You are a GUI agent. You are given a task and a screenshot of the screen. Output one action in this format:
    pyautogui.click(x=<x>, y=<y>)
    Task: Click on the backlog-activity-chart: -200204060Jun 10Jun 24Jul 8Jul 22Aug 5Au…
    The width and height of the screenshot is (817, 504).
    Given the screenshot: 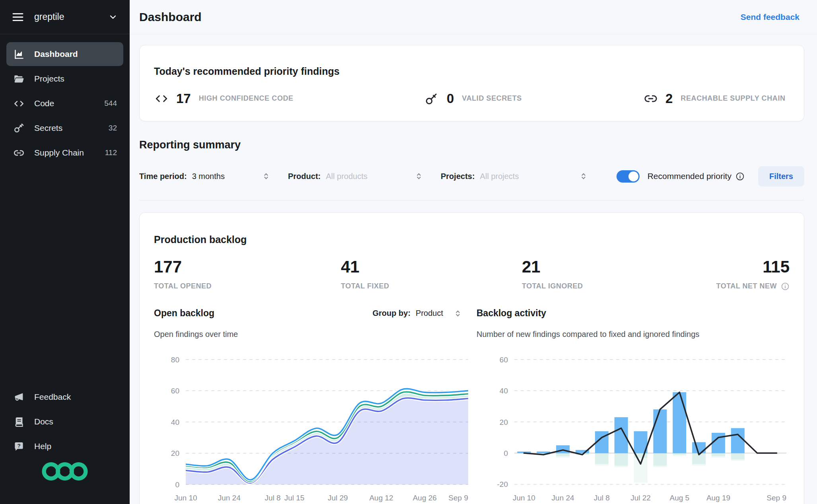 What is the action you would take?
    pyautogui.click(x=633, y=424)
    